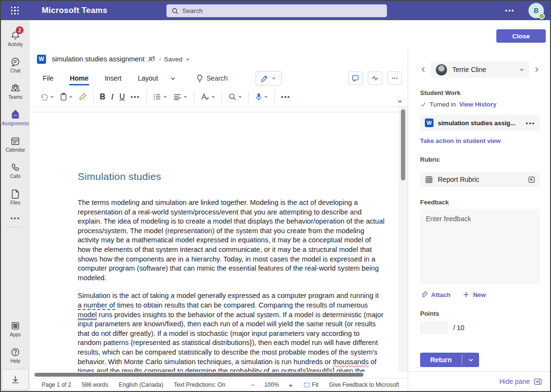  I want to click on feedback-textarea, so click(480, 247).